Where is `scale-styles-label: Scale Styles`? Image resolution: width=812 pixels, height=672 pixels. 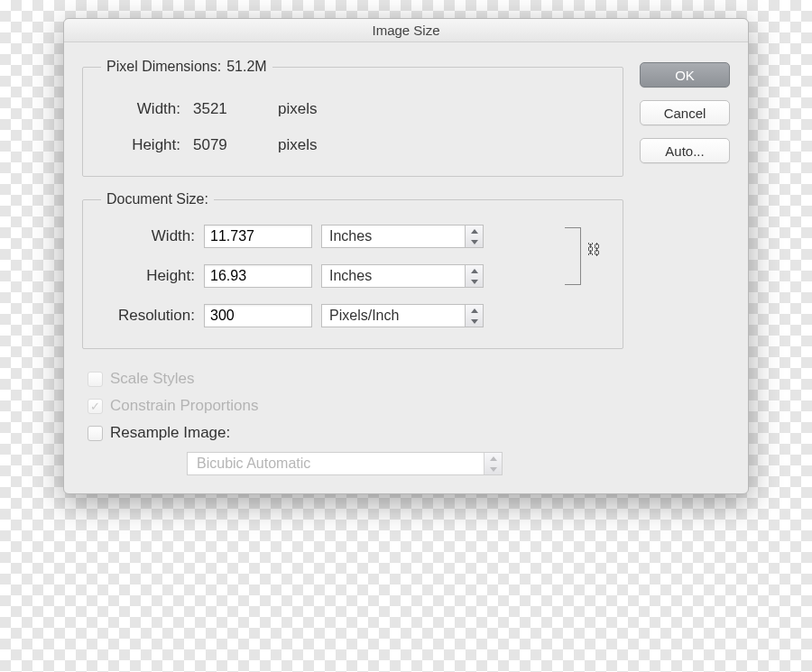 scale-styles-label: Scale Styles is located at coordinates (152, 379).